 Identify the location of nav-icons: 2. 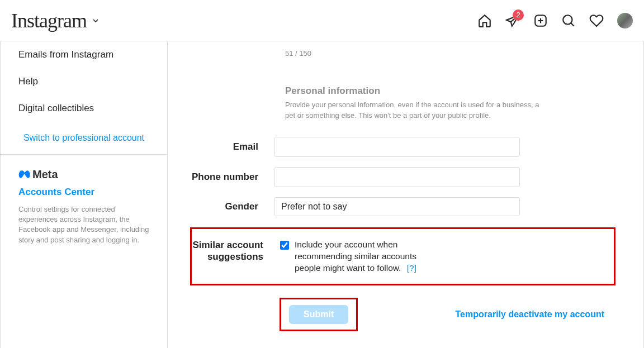
(555, 21).